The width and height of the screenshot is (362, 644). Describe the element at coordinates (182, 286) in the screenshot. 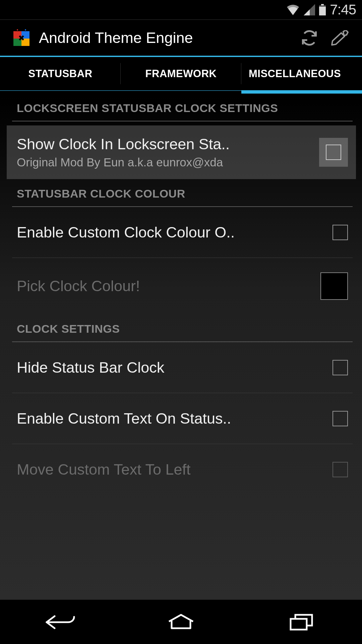

I see `setting-pick-clock-colour: Pick Clock Colour!` at that location.